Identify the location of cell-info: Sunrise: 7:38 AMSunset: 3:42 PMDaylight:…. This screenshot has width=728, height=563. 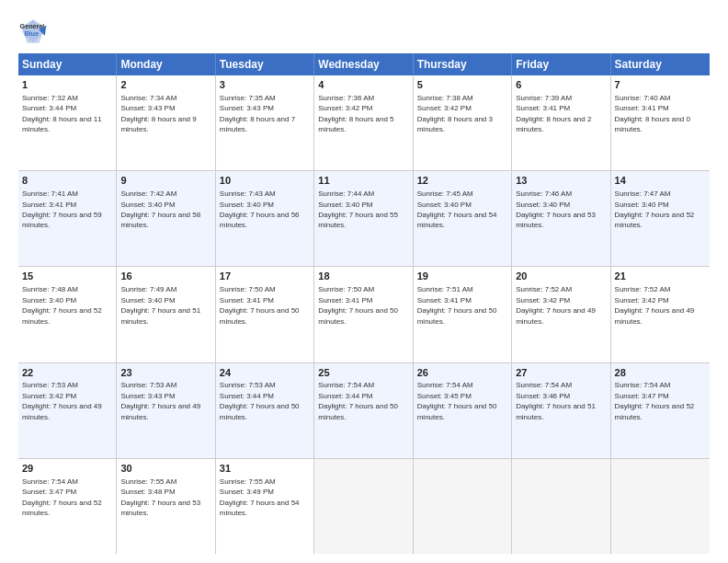
(455, 114).